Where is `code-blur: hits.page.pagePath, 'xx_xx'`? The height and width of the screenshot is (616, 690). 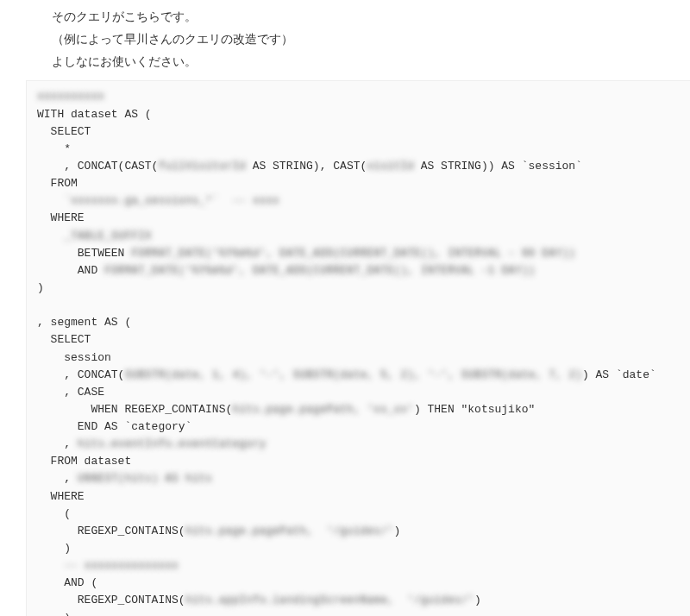 code-blur: hits.page.pagePath, 'xx_xx' is located at coordinates (323, 409).